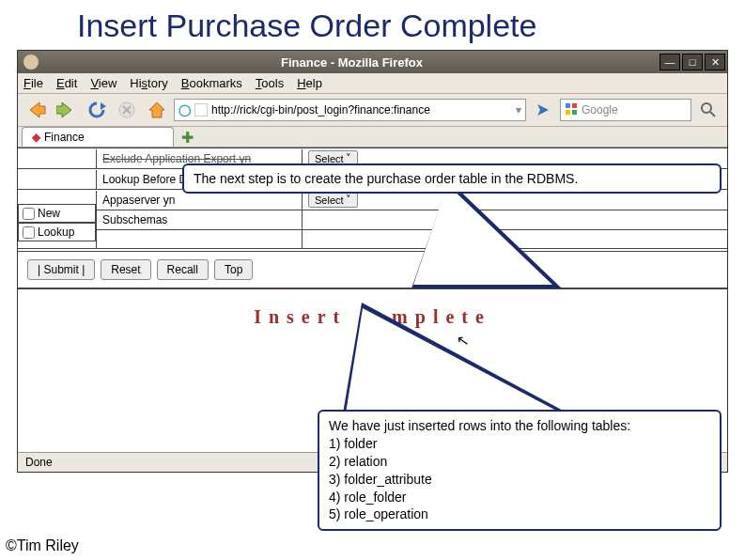 This screenshot has height=560, width=745. Describe the element at coordinates (37, 110) in the screenshot. I see `back-arrow-icon` at that location.